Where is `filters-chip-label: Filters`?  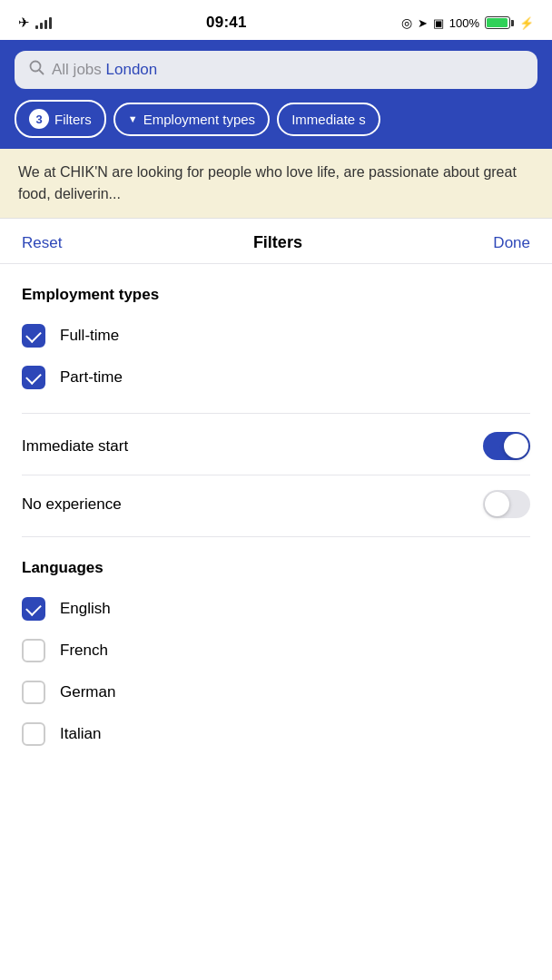 filters-chip-label: Filters is located at coordinates (73, 120).